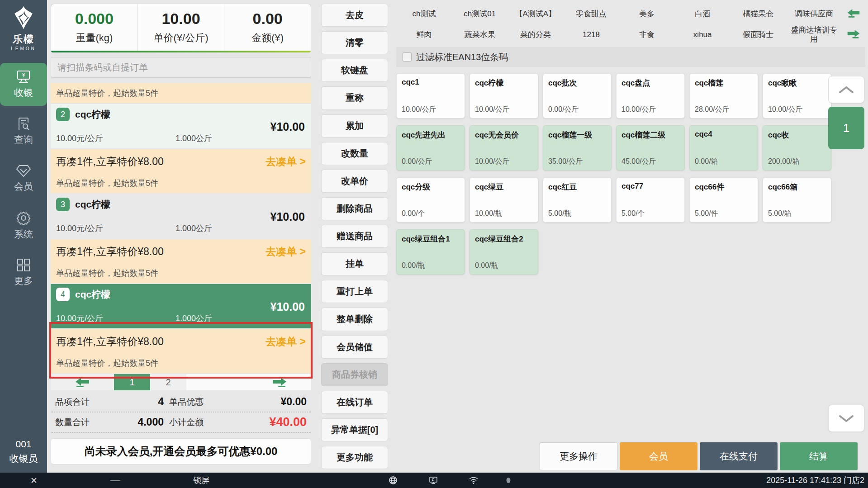 Image resolution: width=868 pixels, height=488 pixels. What do you see at coordinates (536, 35) in the screenshot?
I see `category-tab: 菜的分类` at bounding box center [536, 35].